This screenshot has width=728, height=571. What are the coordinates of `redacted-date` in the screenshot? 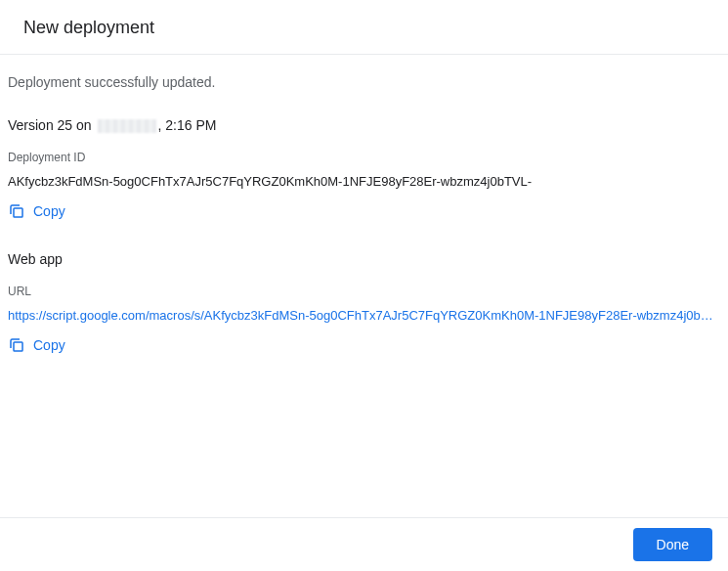 It's located at (127, 126).